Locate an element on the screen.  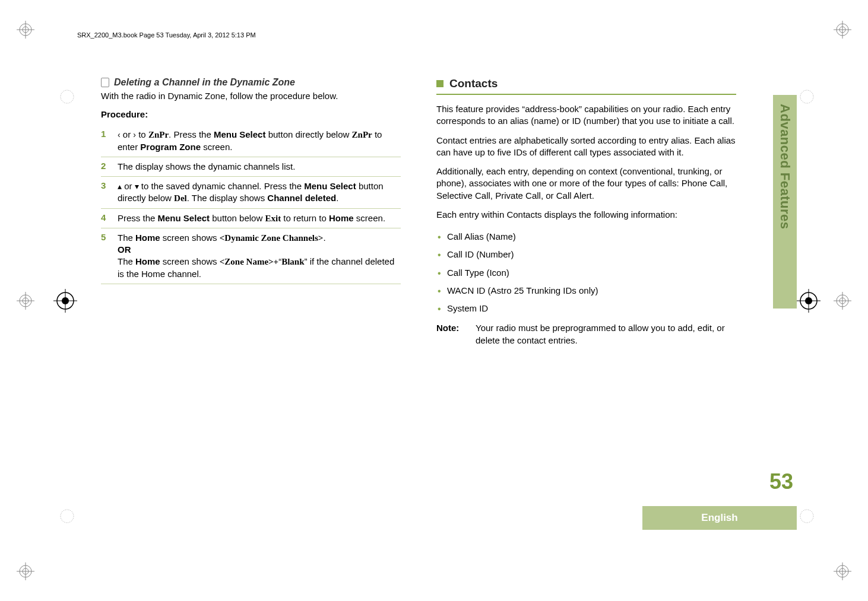
note-label: Note: is located at coordinates (451, 335).